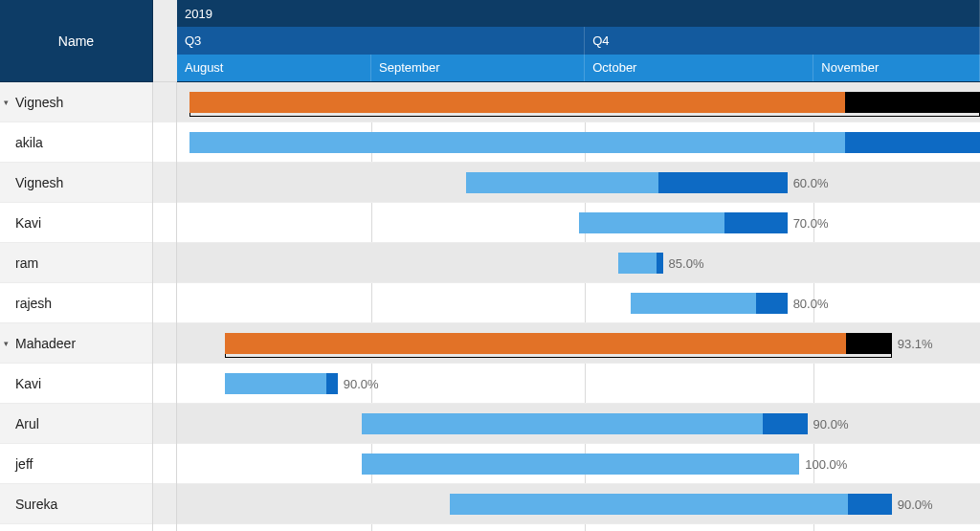 This screenshot has width=980, height=531. I want to click on task-name-label: Sureka, so click(36, 504).